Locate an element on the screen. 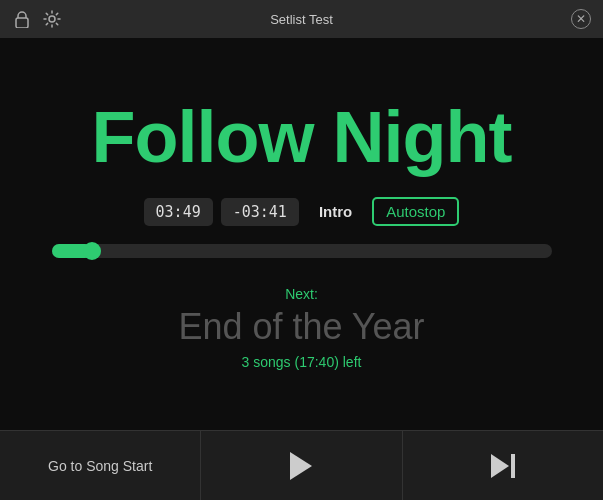  settings-icon is located at coordinates (52, 19).